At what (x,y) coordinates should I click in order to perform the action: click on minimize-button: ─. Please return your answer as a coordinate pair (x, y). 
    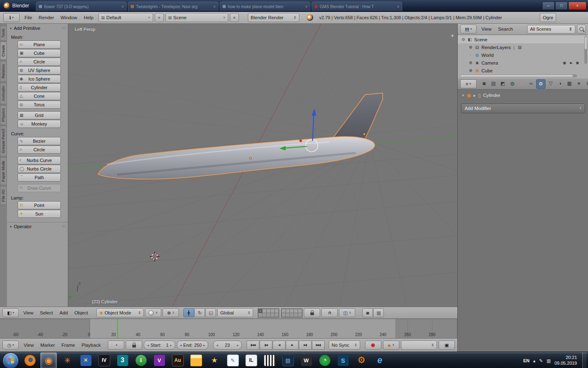
    Looking at the image, I should click on (548, 6).